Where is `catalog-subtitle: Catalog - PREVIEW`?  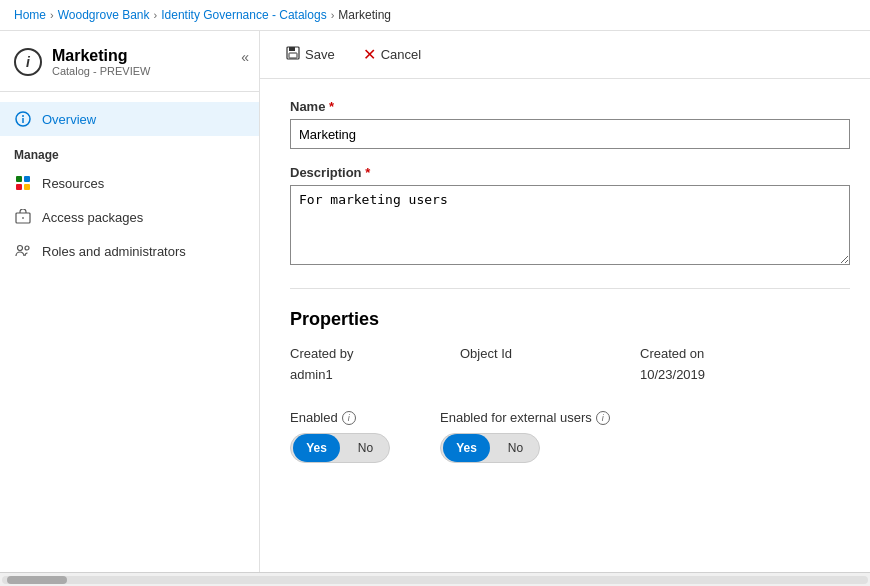
catalog-subtitle: Catalog - PREVIEW is located at coordinates (101, 71).